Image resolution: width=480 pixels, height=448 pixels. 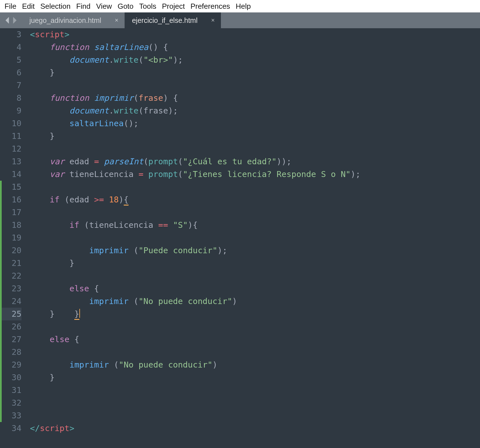 I want to click on menu-help: Help, so click(x=243, y=6).